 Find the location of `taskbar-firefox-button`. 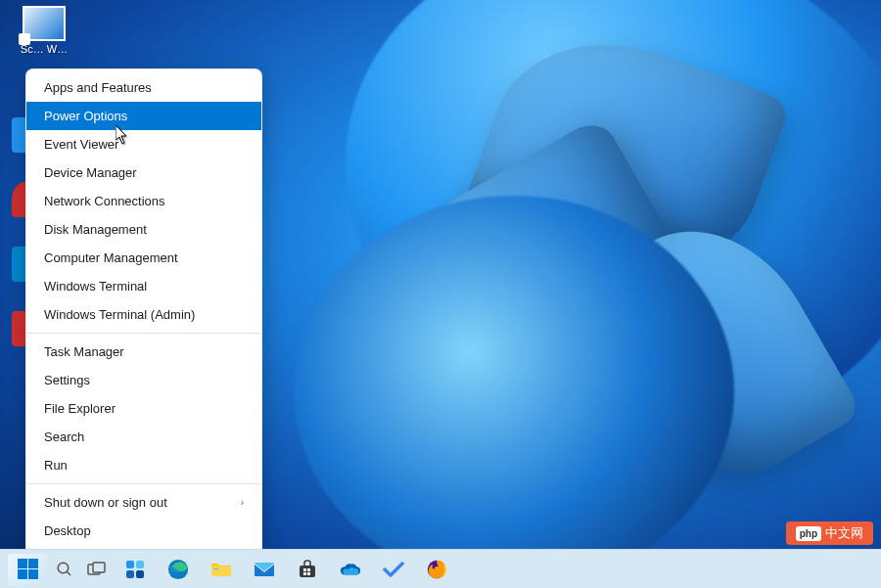

taskbar-firefox-button is located at coordinates (437, 569).